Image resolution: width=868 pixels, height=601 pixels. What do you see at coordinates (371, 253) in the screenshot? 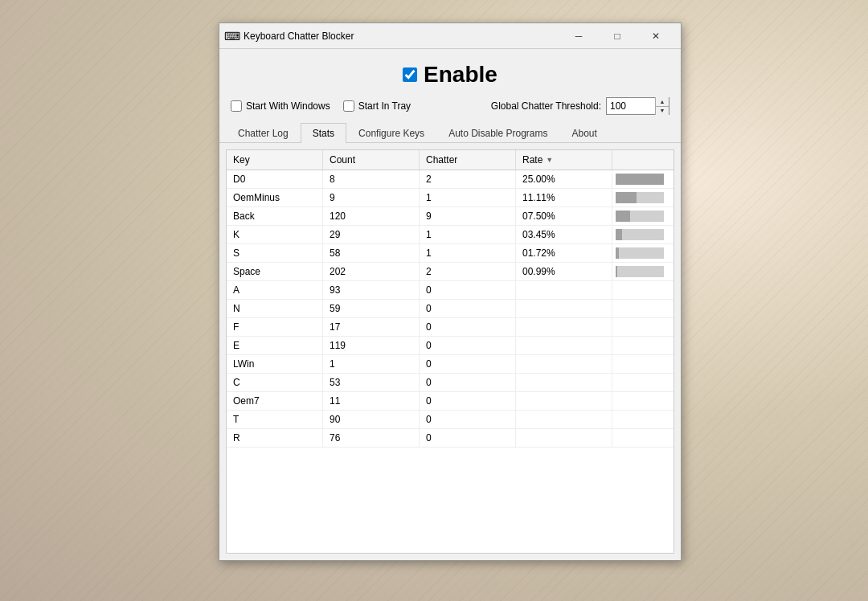
I see `cell-count: 58` at bounding box center [371, 253].